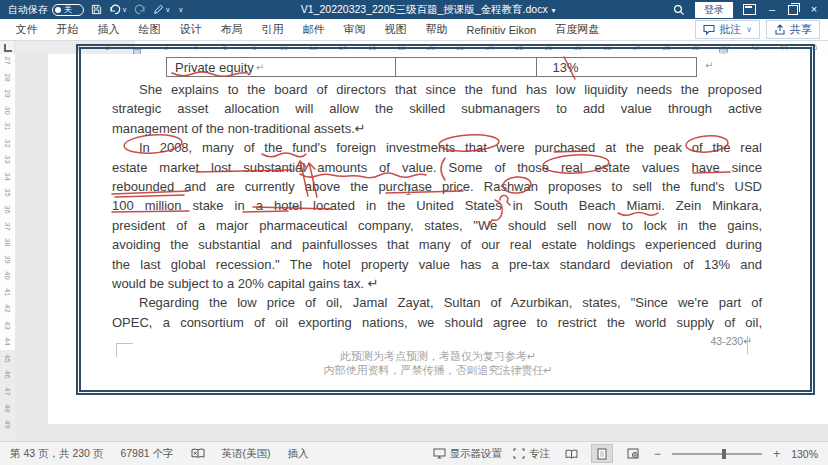 The width and height of the screenshot is (828, 465). Describe the element at coordinates (437, 302) in the screenshot. I see `text-line: Regarding the low price of oil, Jamal Za…` at that location.